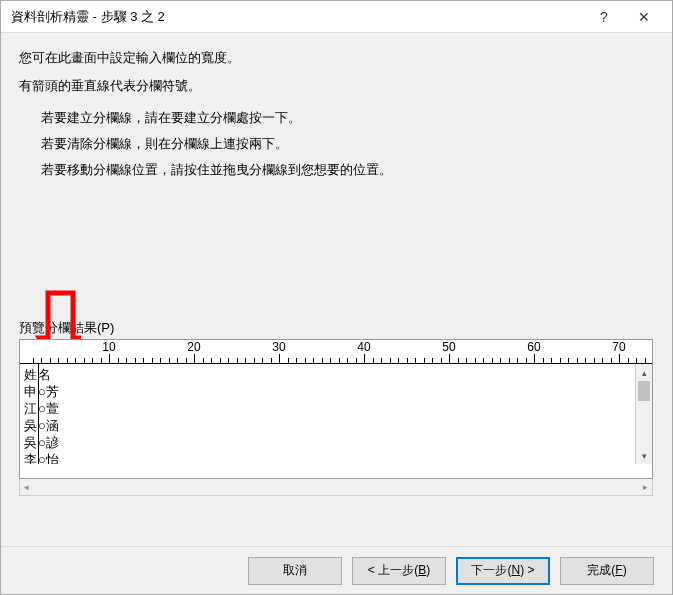  What do you see at coordinates (607, 571) in the screenshot?
I see `finish-button: 完成(F)` at bounding box center [607, 571].